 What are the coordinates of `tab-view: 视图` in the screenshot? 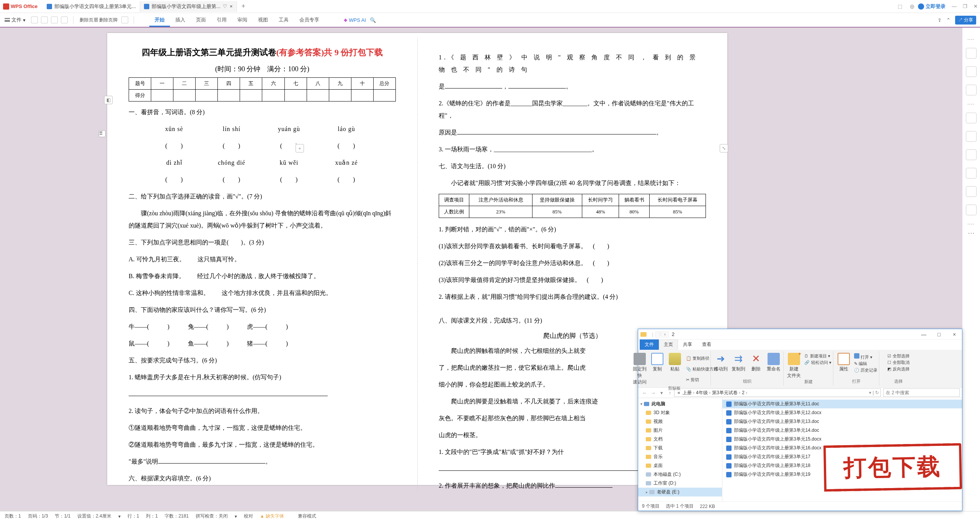 It's located at (263, 20).